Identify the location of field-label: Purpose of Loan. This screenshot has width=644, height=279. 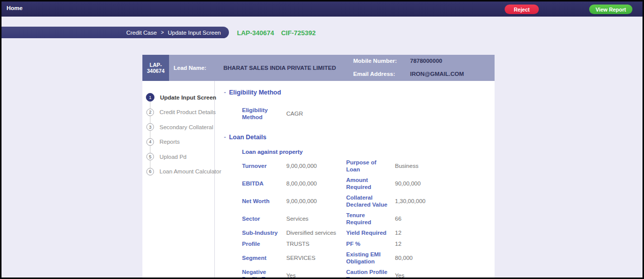
(370, 166).